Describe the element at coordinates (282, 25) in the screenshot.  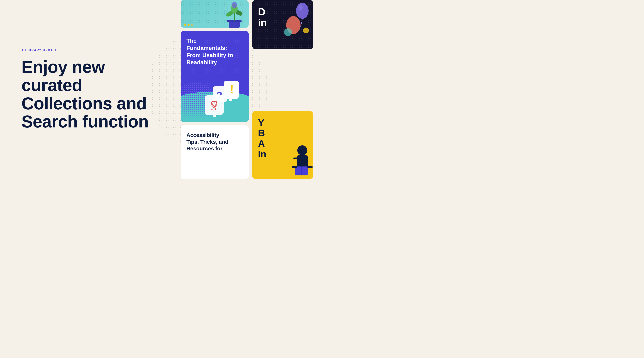
I see `card-dark-right: D in` at that location.